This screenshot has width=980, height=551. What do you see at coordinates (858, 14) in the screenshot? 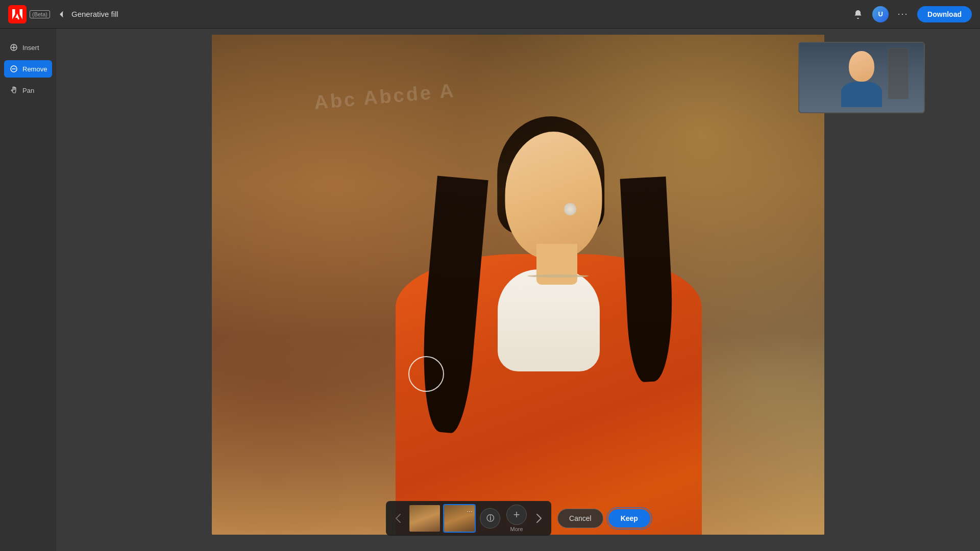
I see `bell-icon` at bounding box center [858, 14].